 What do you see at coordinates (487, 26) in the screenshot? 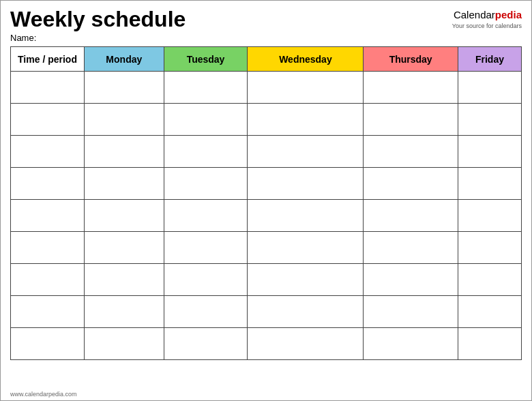
I see `brand-tagline: Your source for calendars` at bounding box center [487, 26].